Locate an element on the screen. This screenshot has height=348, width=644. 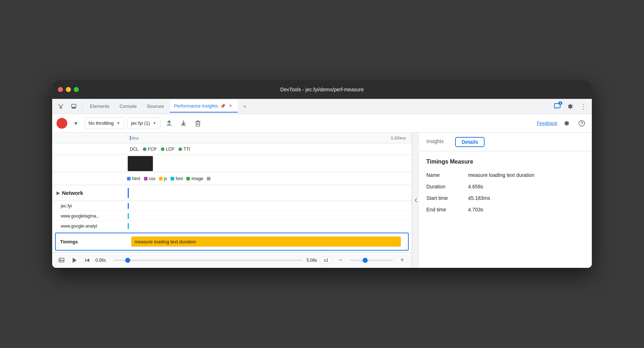
skip-to-start-icon is located at coordinates (87, 260).